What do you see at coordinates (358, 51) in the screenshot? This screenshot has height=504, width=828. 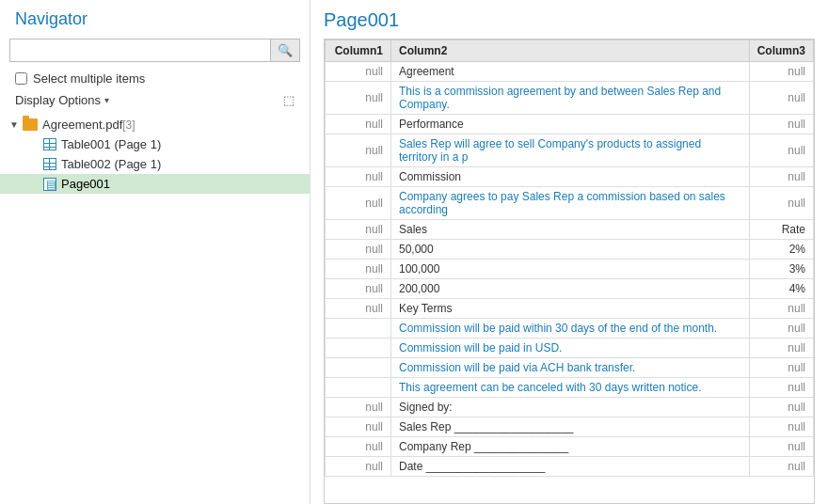 I see `col1-header: Column1` at bounding box center [358, 51].